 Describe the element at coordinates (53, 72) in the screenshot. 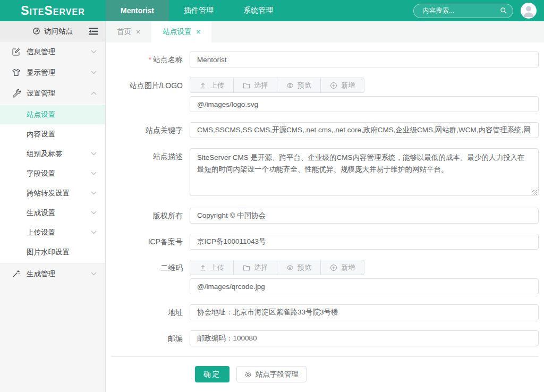

I see `sidebar-item-display-management: 显示管理` at that location.